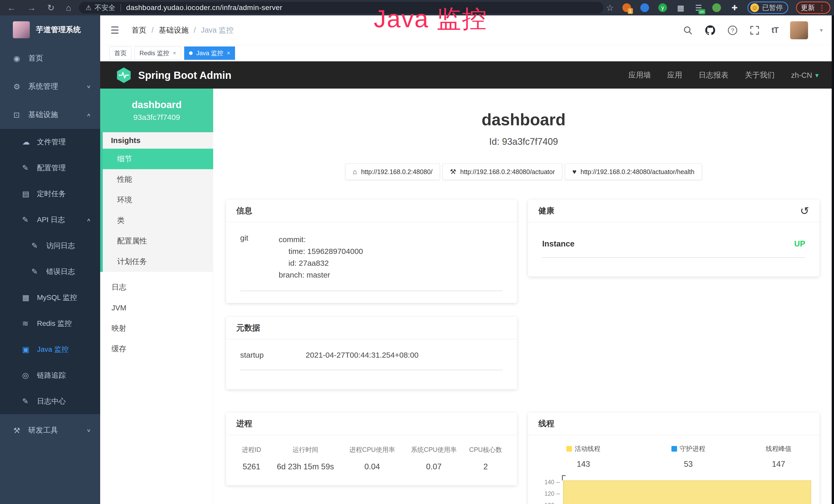 This screenshot has height=504, width=834. I want to click on font-size-icon: tT, so click(775, 30).